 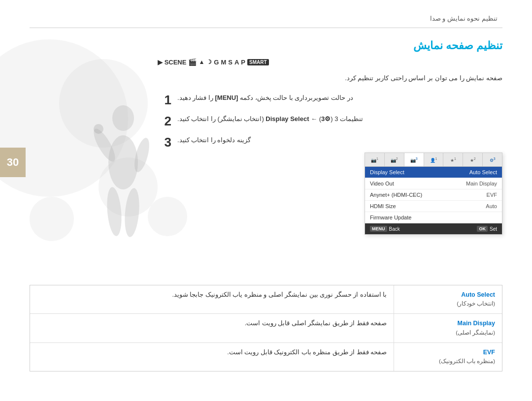 What do you see at coordinates (494, 229) in the screenshot?
I see `set-label: Set` at bounding box center [494, 229].